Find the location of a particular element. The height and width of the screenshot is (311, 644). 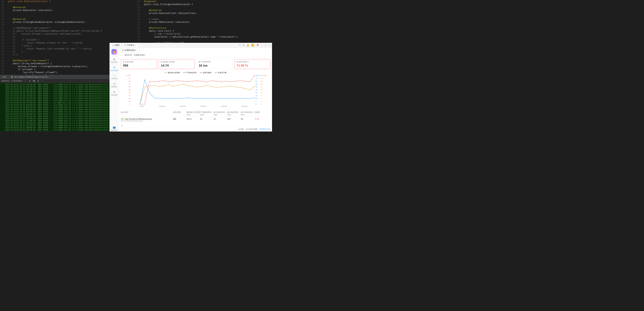

content-tab-active: ☰ 压测限流接口 is located at coordinates (129, 50).